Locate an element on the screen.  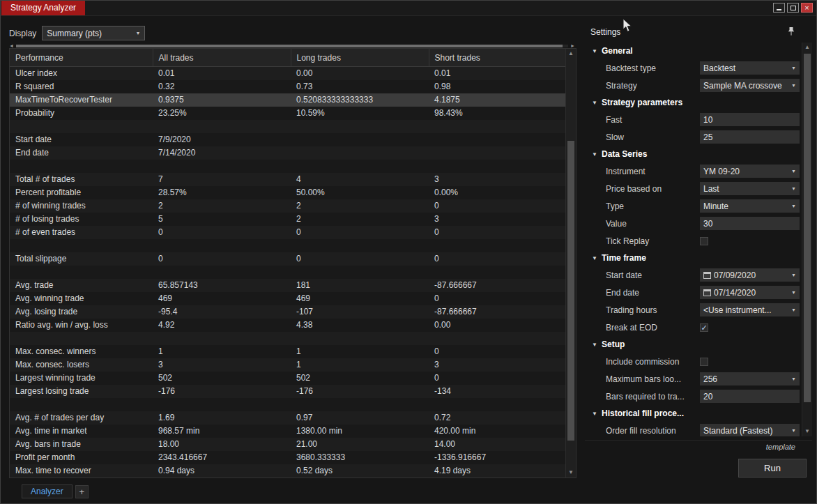
table-row-profit-per-month: Profit per month2343.4166673680.333333-1… is located at coordinates (288, 457).